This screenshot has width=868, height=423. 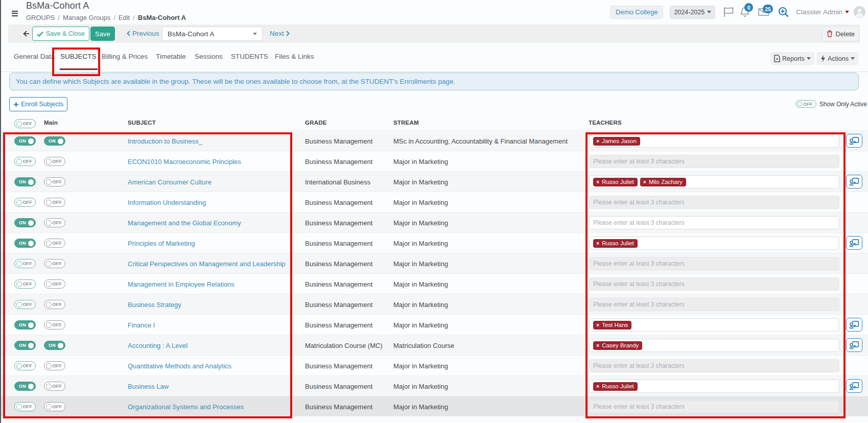 What do you see at coordinates (154, 304) in the screenshot?
I see `subject-link: Business Strategy` at bounding box center [154, 304].